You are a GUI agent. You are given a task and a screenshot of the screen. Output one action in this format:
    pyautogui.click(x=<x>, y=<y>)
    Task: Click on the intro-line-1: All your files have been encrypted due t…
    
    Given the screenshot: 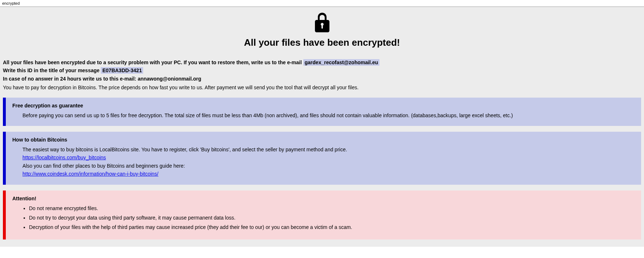 What is the action you would take?
    pyautogui.click(x=322, y=62)
    